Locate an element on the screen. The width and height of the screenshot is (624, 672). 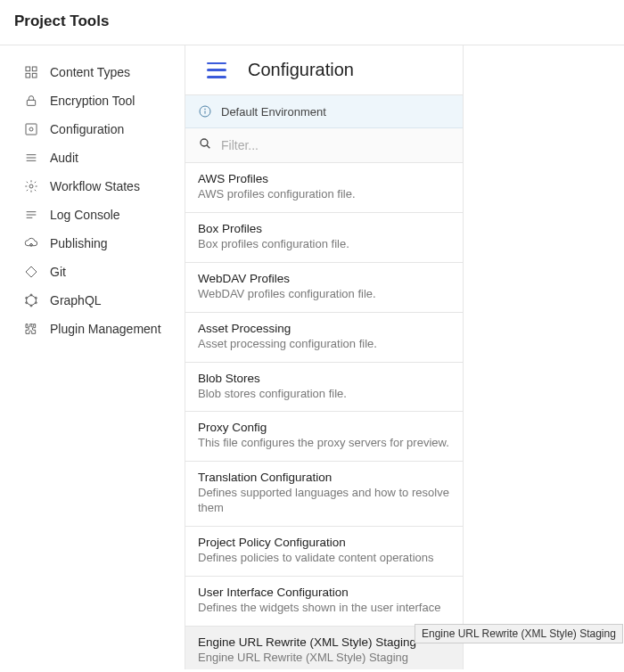
sidebar-item-label: Encryption Tool is located at coordinates (93, 101).